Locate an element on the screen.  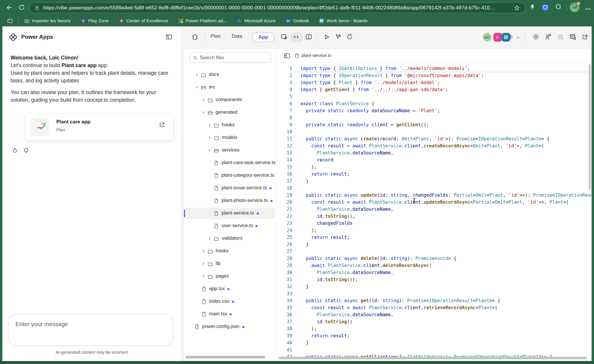
code-line: 19 public static async update(id: string… is located at coordinates (434, 195).